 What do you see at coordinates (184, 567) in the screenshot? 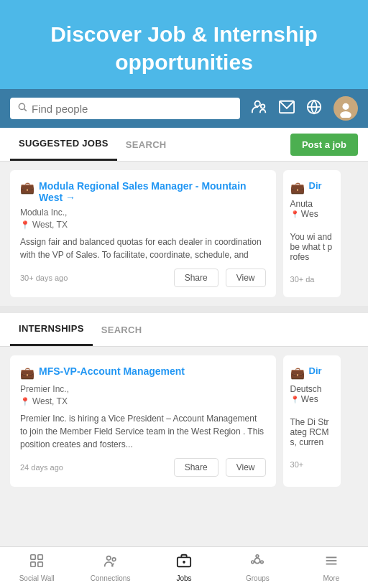
I see `bottom-nav: Social Wall Connections Jobs` at bounding box center [184, 567].